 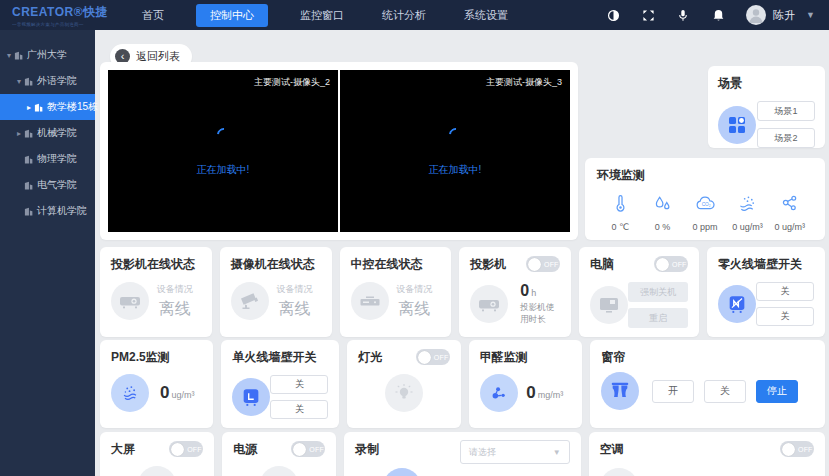 I want to click on sidebar-item-label: 计算机学院, so click(x=62, y=211).